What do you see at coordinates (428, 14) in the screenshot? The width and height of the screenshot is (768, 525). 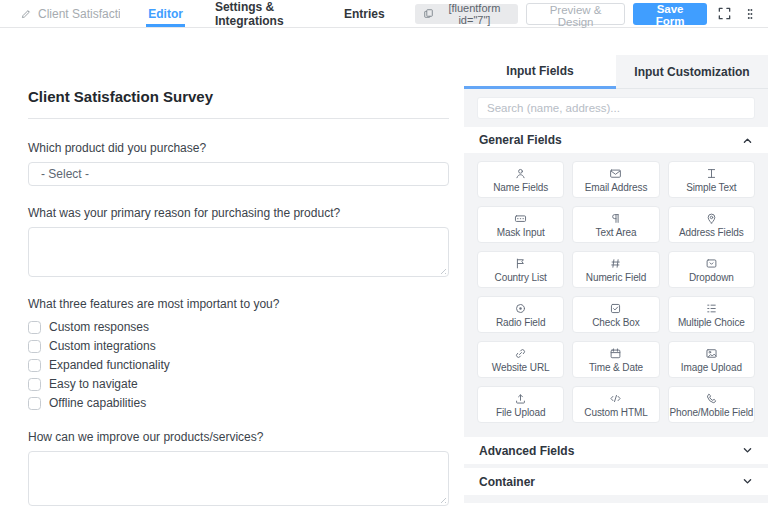 I see `copy-icon` at bounding box center [428, 14].